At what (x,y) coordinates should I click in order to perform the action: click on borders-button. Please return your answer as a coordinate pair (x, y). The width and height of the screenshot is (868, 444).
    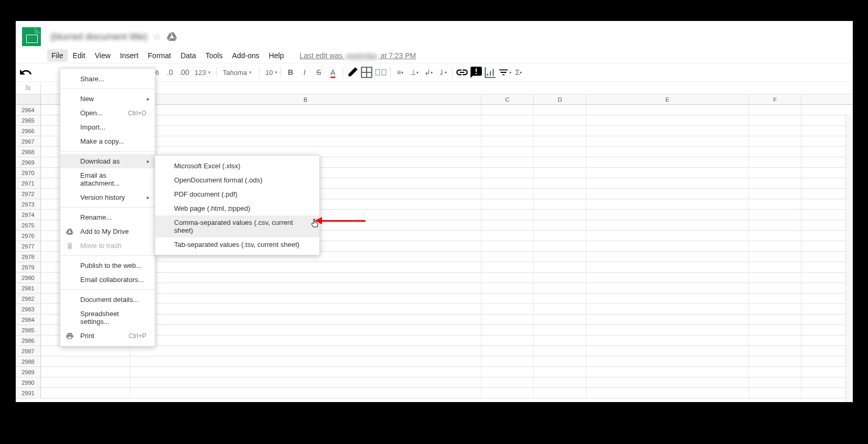
    Looking at the image, I should click on (367, 72).